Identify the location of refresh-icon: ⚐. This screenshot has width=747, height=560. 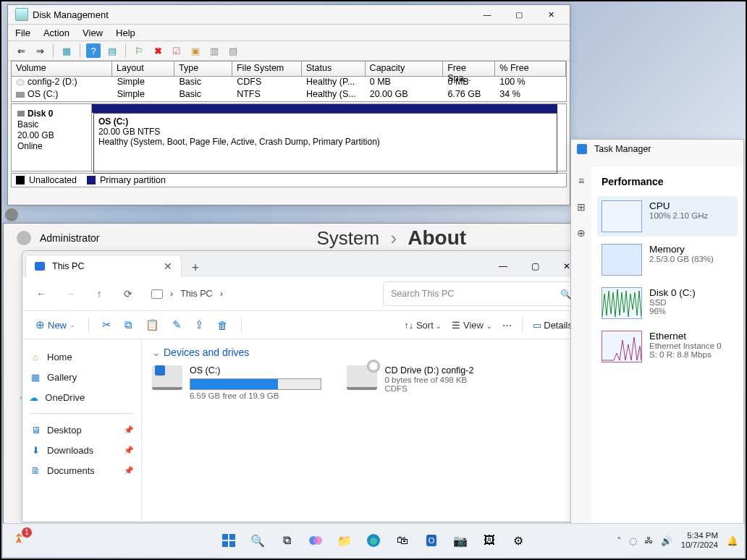
(139, 51).